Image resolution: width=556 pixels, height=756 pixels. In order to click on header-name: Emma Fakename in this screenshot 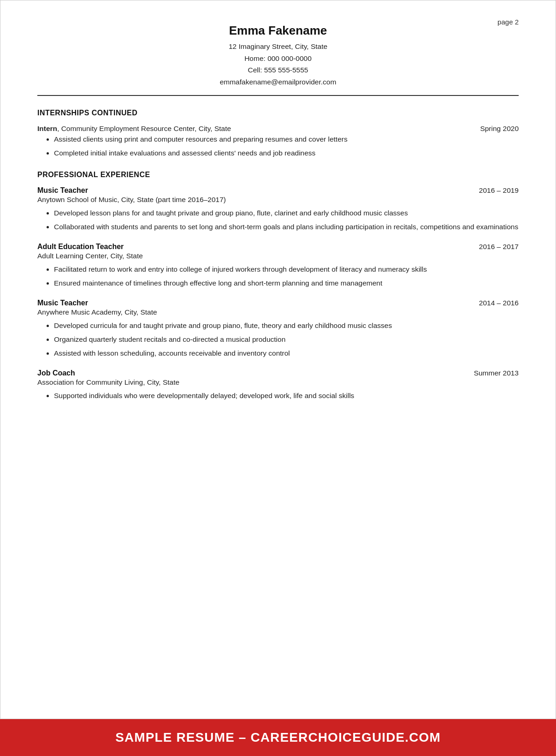, I will do `click(278, 30)`.